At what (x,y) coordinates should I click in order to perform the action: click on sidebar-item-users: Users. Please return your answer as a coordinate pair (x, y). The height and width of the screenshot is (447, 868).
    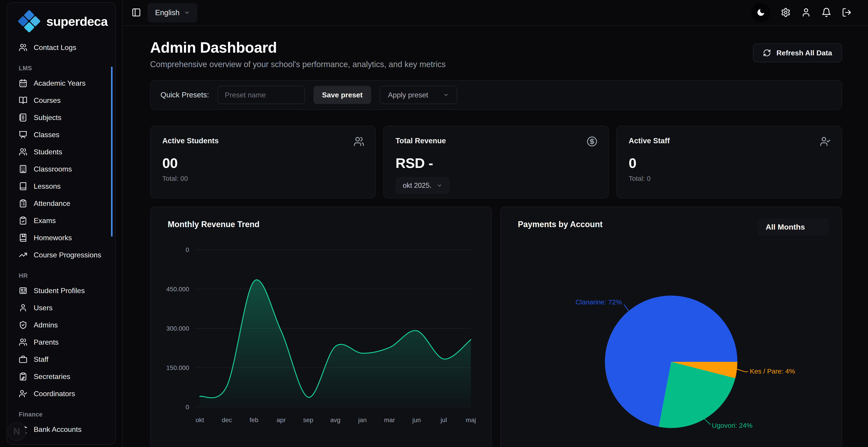
    Looking at the image, I should click on (61, 308).